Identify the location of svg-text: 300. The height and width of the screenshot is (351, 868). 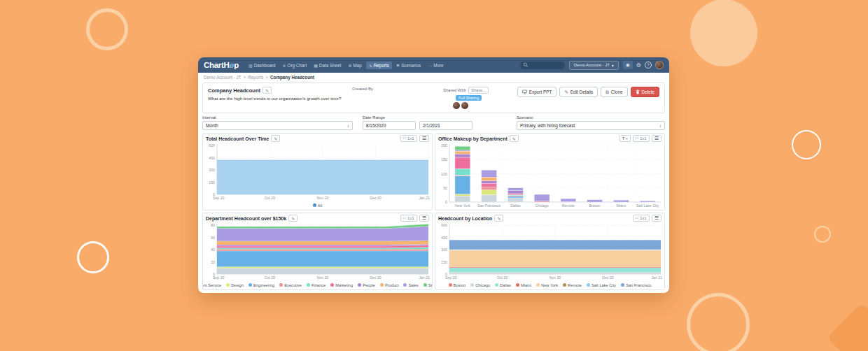
(211, 170).